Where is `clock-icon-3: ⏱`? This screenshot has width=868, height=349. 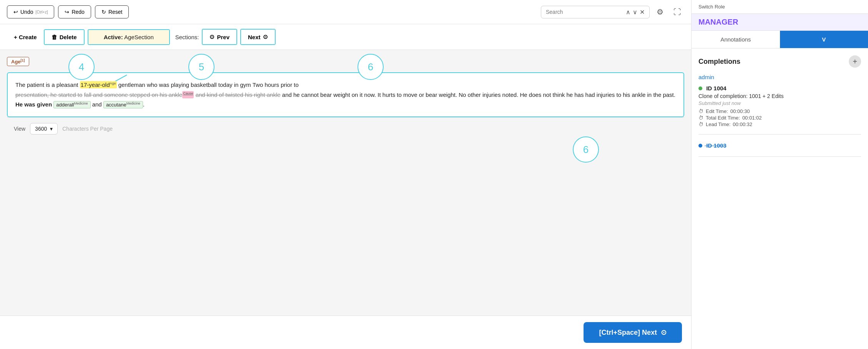
clock-icon-3: ⏱ is located at coordinates (701, 125).